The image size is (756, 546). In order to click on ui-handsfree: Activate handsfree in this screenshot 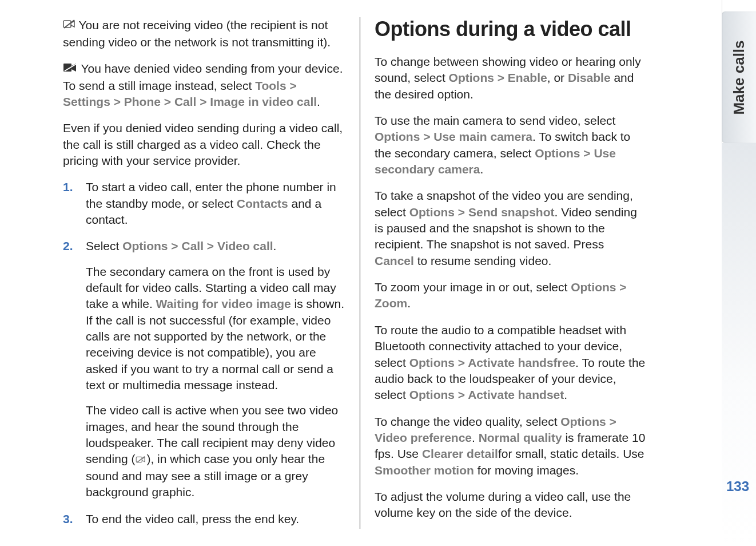, I will do `click(522, 363)`.